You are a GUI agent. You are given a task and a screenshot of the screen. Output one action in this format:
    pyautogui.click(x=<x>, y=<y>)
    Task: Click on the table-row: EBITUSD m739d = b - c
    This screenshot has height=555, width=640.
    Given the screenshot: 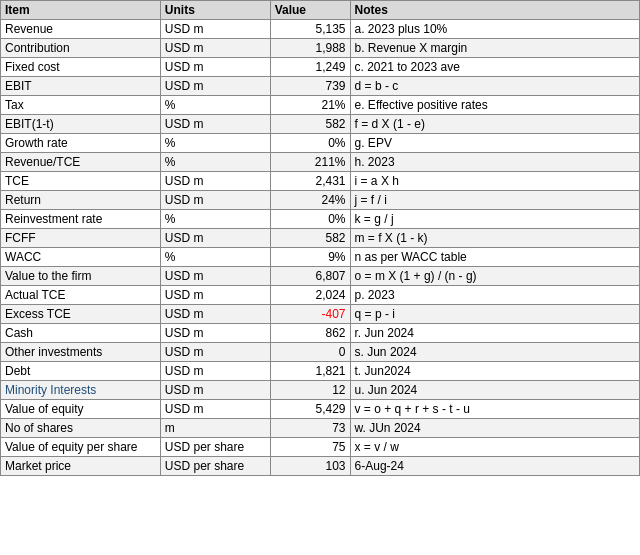 What is the action you would take?
    pyautogui.click(x=320, y=86)
    